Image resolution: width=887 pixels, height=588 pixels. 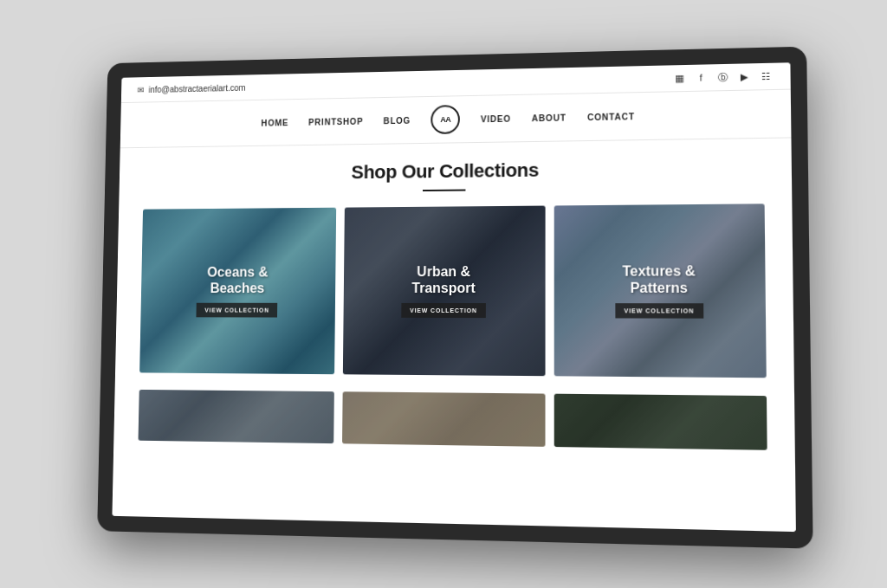 I want to click on pinterest-icon: ⓑ, so click(x=722, y=76).